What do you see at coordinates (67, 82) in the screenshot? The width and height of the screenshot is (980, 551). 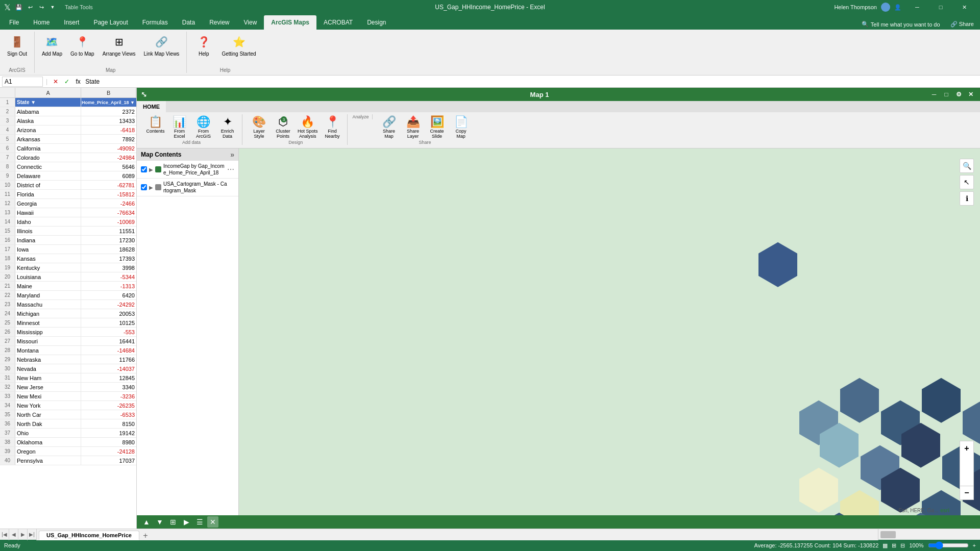 I see `enter-formula-button: ✓` at bounding box center [67, 82].